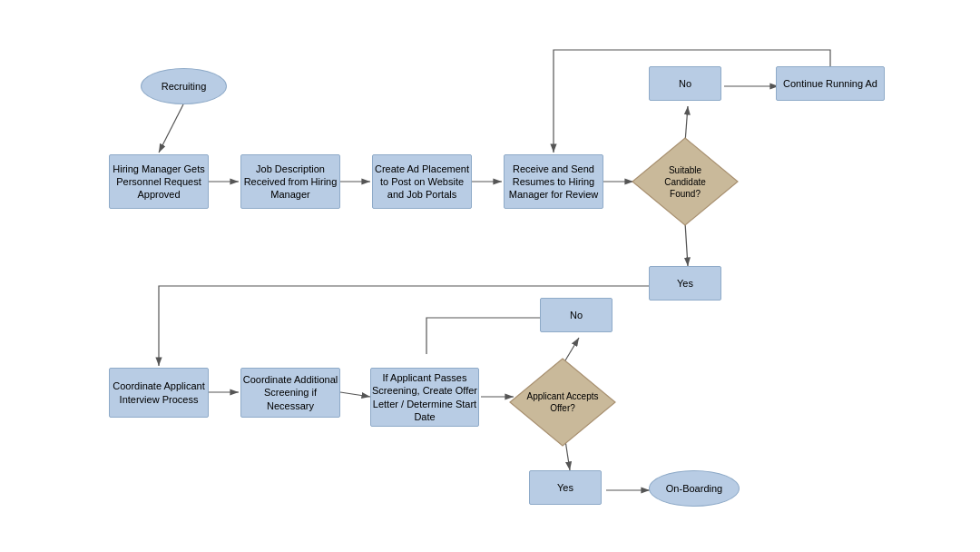  I want to click on recruiting-label: Recruiting, so click(184, 86).